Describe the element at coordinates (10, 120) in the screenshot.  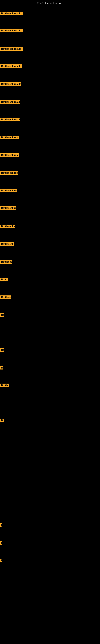
I see `badge-7: Bottleneck result` at that location.